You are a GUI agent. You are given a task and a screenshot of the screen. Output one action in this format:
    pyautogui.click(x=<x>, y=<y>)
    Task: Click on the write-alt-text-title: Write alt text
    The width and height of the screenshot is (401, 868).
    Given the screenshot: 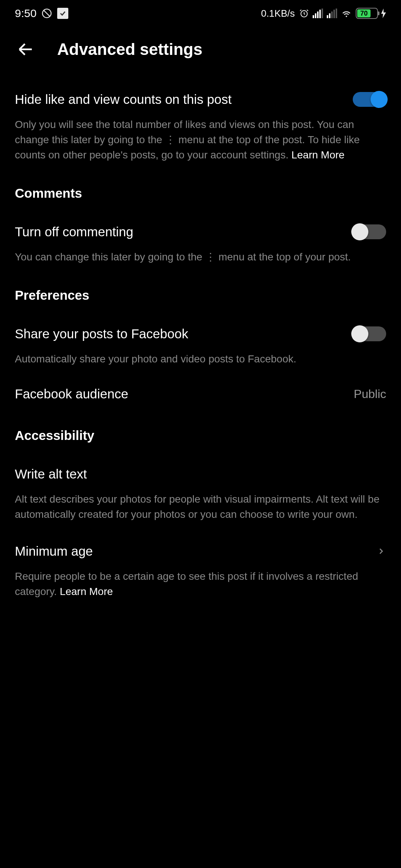 What is the action you would take?
    pyautogui.click(x=51, y=474)
    